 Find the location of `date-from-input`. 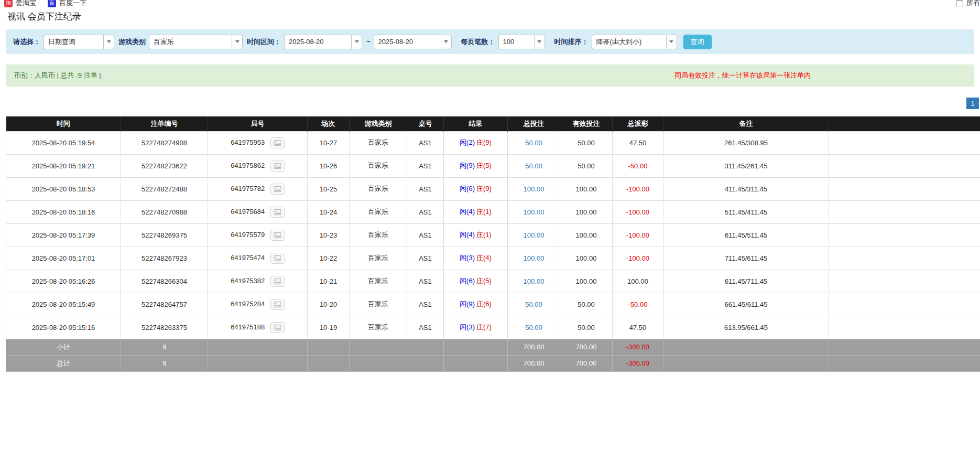

date-from-input is located at coordinates (318, 42).